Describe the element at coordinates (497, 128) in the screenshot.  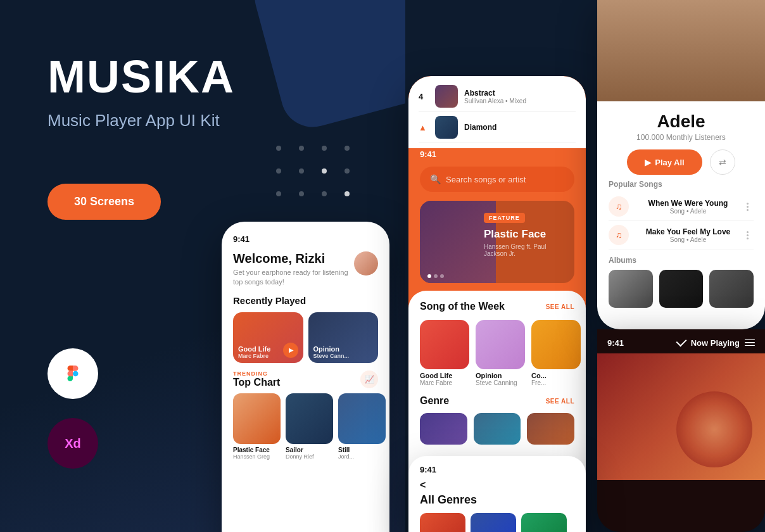
I see `chart-item: ▲ Diamond` at that location.